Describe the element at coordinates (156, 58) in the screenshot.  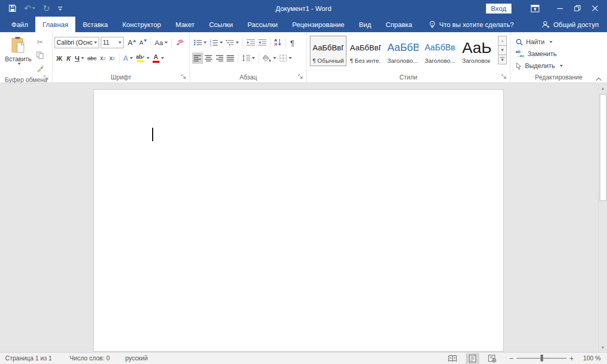
I see `font-color-icon: А` at that location.